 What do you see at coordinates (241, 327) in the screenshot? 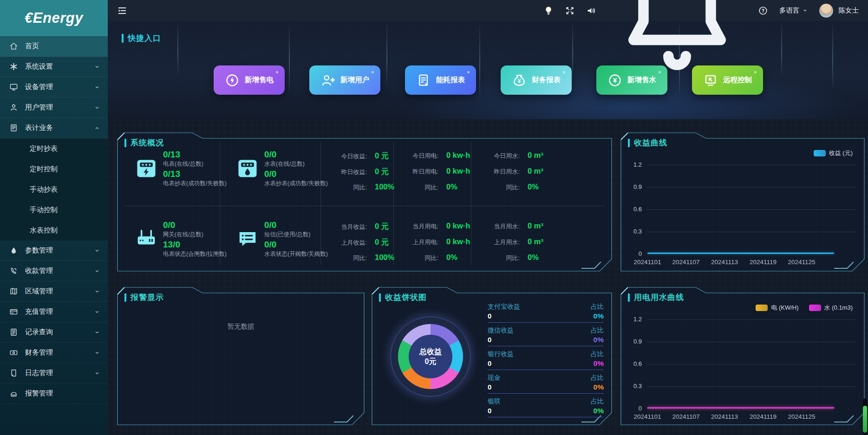
I see `empty-state-text: 暂无数据` at bounding box center [241, 327].